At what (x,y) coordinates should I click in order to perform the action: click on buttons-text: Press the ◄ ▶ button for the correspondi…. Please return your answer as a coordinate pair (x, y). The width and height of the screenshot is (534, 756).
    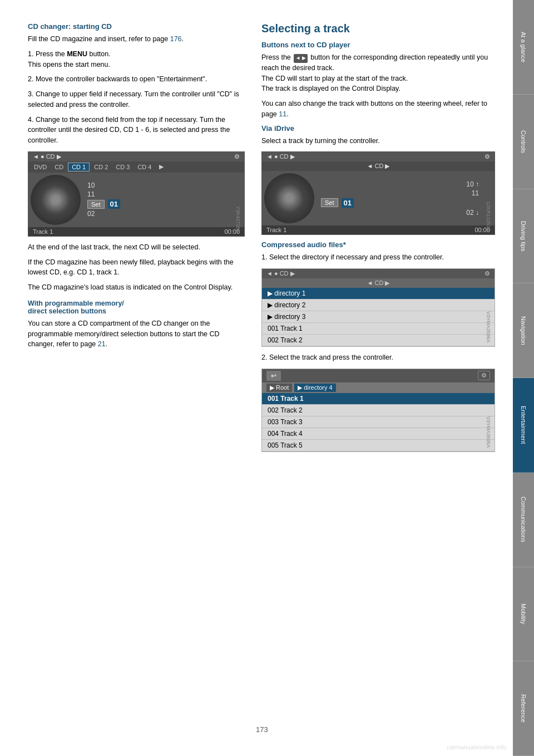
    Looking at the image, I should click on (378, 73).